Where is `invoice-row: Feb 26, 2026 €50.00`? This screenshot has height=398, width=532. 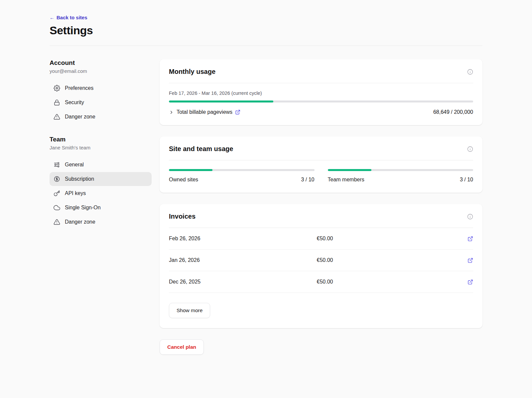 invoice-row: Feb 26, 2026 €50.00 is located at coordinates (321, 239).